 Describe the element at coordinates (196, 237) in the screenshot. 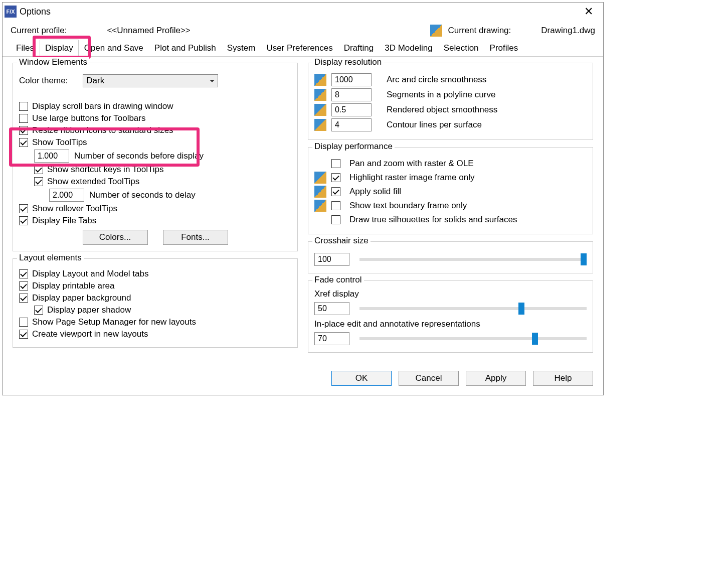

I see `fonts-button: Fonts...` at that location.